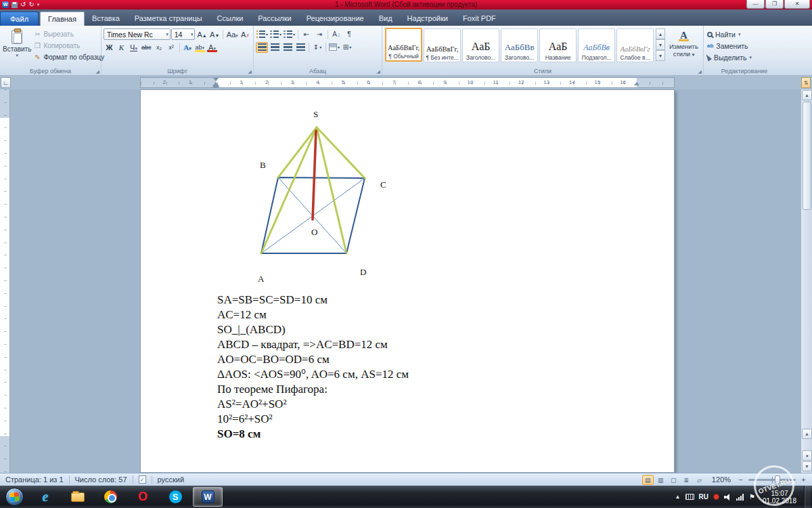 This screenshot has height=508, width=812. What do you see at coordinates (217, 87) in the screenshot?
I see `left-indent-marker` at bounding box center [217, 87].